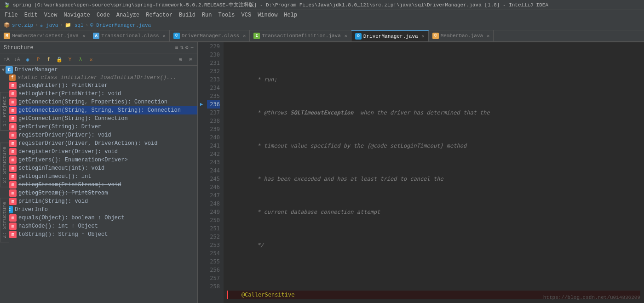 This screenshot has height=303, width=644. What do you see at coordinates (187, 15) in the screenshot?
I see `menu-build: Build` at bounding box center [187, 15].